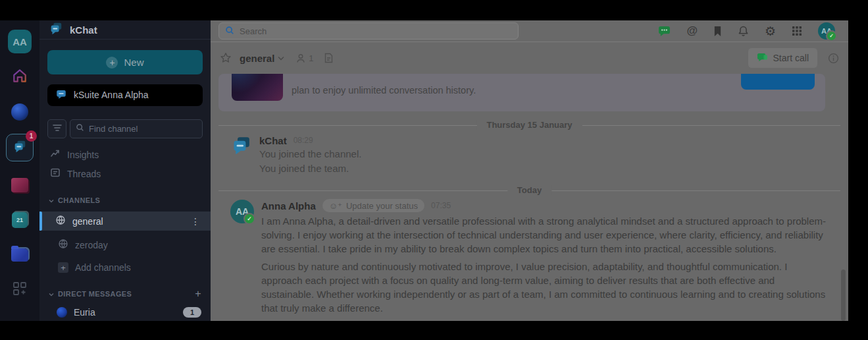 The width and height of the screenshot is (868, 340). I want to click on add-channels-button: + Add channels, so click(125, 268).